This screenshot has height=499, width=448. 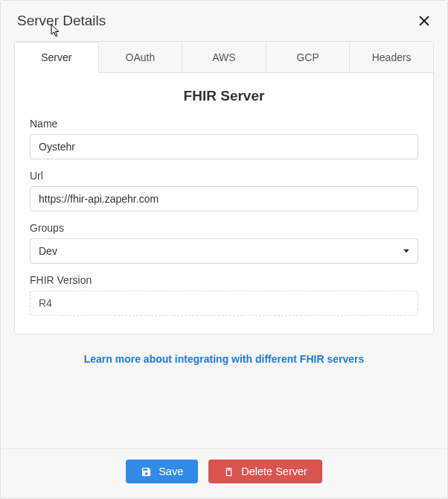 What do you see at coordinates (308, 57) in the screenshot?
I see `tab-gcp: GCP` at bounding box center [308, 57].